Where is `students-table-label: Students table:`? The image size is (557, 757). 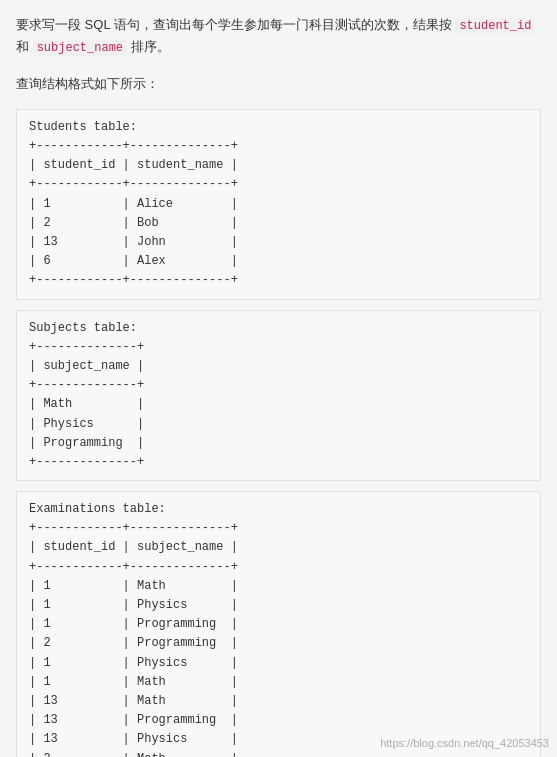
students-table-label: Students table: is located at coordinates (83, 127).